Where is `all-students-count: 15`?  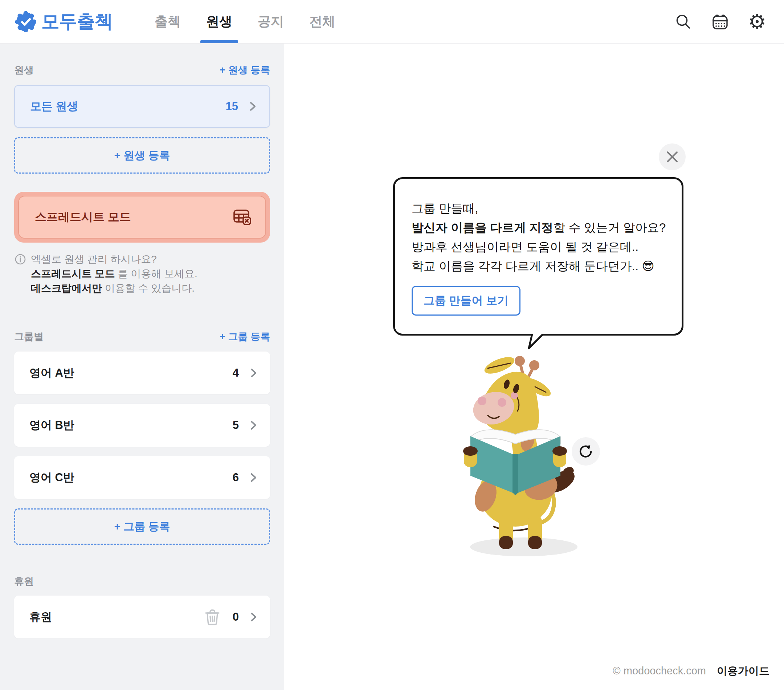 all-students-count: 15 is located at coordinates (232, 106).